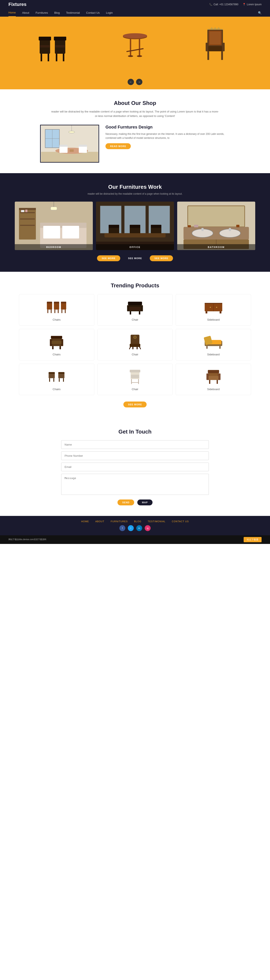 The width and height of the screenshot is (270, 980). Describe the element at coordinates (135, 355) in the screenshot. I see `product-name-4: Chair` at that location.